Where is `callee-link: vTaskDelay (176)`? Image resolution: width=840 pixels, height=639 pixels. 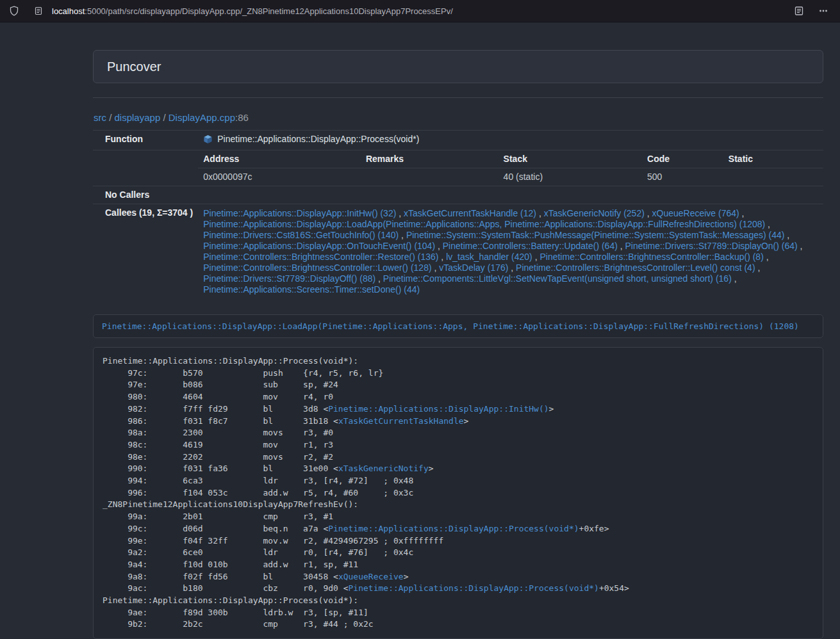 callee-link: vTaskDelay (176) is located at coordinates (474, 268).